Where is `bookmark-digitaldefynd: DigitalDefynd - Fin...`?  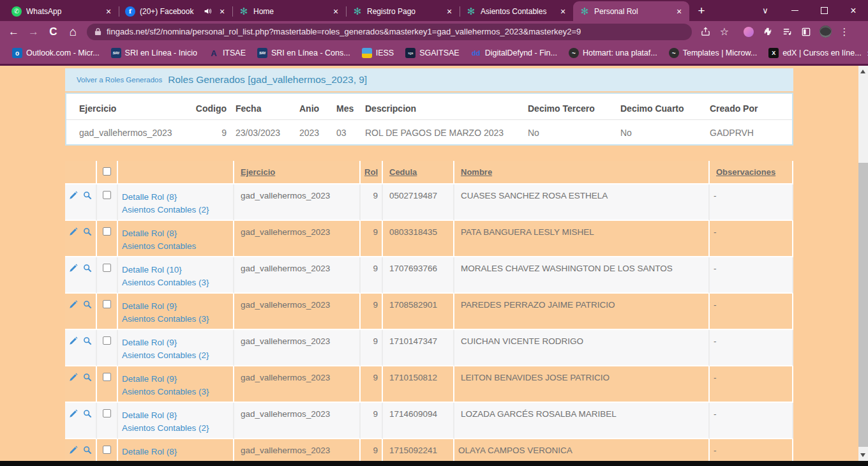
bookmark-digitaldefynd: DigitalDefynd - Fin... is located at coordinates (514, 53).